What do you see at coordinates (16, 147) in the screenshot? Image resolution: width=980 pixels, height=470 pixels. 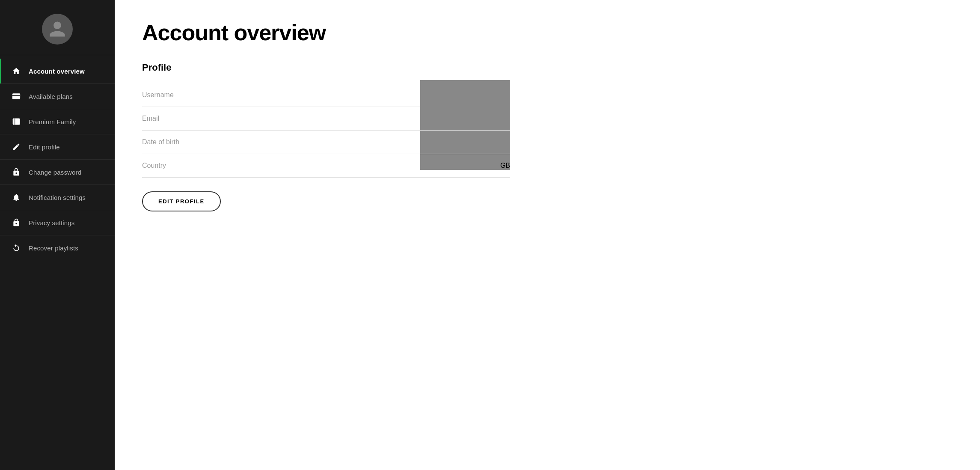 I see `edit-icon` at bounding box center [16, 147].